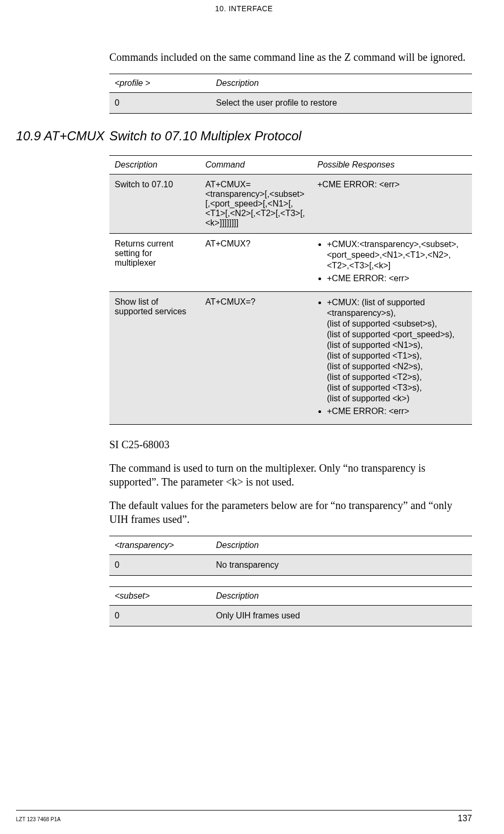  What do you see at coordinates (291, 165) in the screenshot?
I see `table-header-row: Description Command Possible Responses` at bounding box center [291, 165].